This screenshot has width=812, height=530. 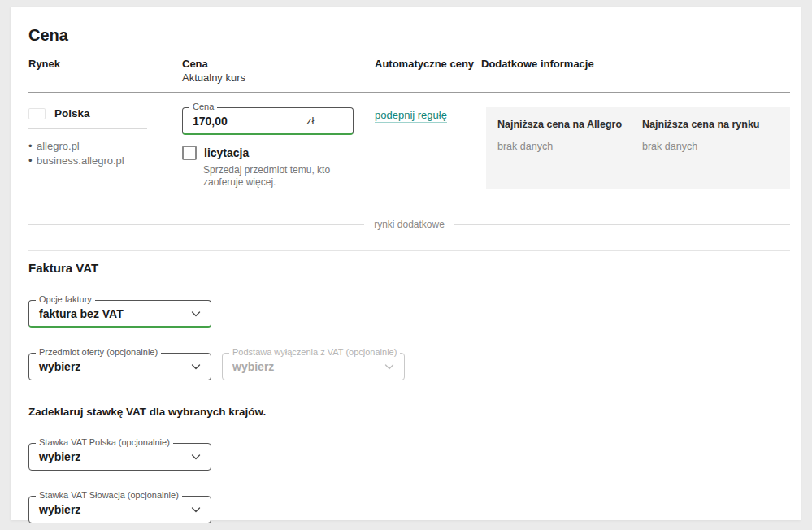 What do you see at coordinates (410, 36) in the screenshot?
I see `page-title: Cena` at bounding box center [410, 36].